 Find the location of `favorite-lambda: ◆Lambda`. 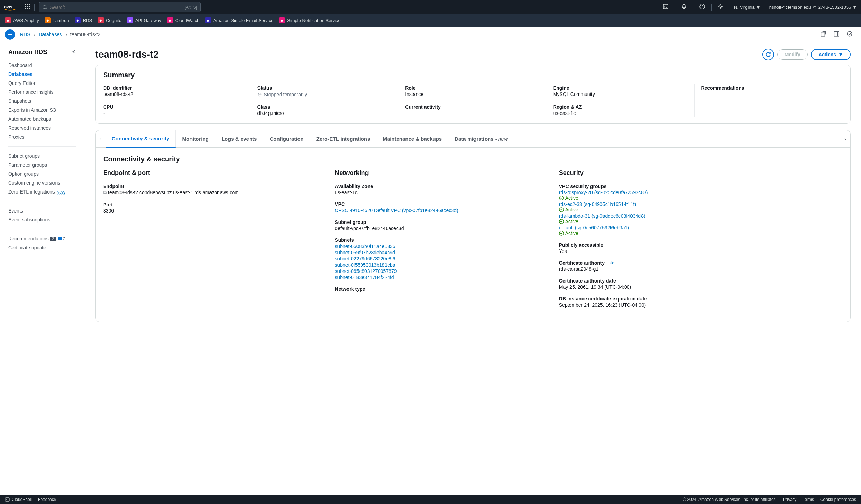

favorite-lambda: ◆Lambda is located at coordinates (57, 20).